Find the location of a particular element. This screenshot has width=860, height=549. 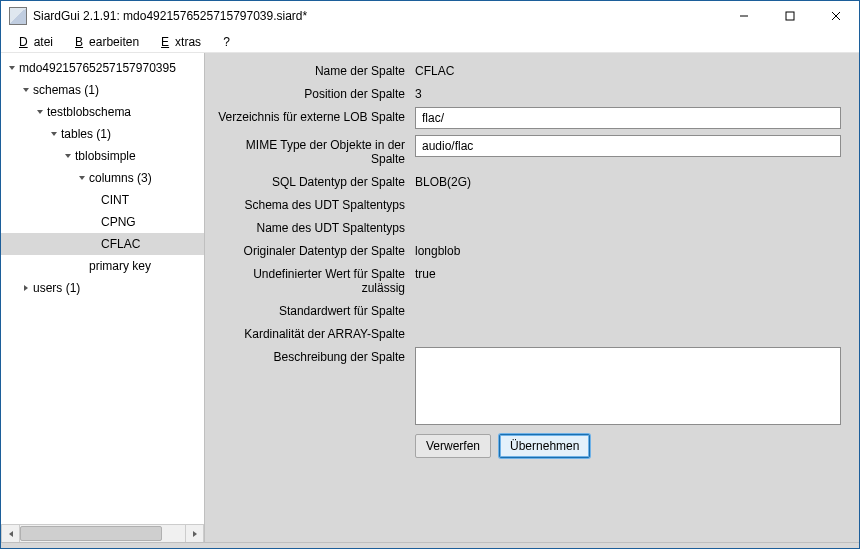

value-col-name: CFLAC is located at coordinates (628, 70).